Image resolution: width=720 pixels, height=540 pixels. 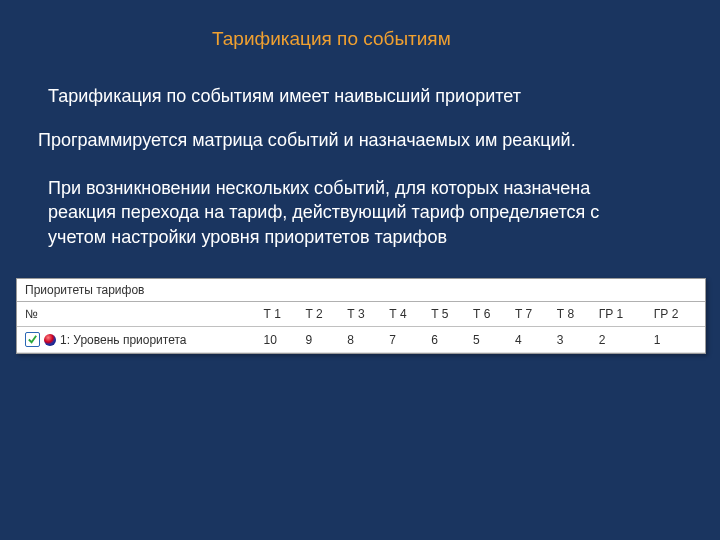 What do you see at coordinates (622, 314) in the screenshot?
I see `col-header-gp1: ГР 1` at bounding box center [622, 314].